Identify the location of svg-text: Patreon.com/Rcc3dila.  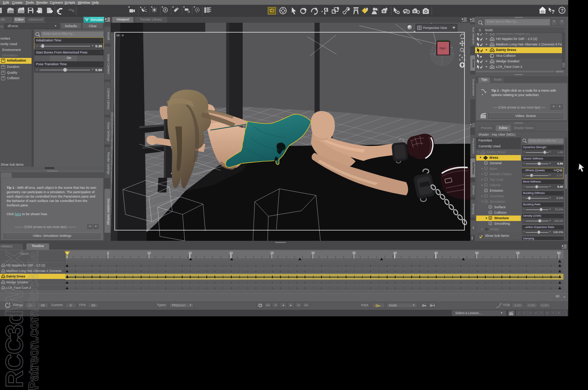
(33, 353).